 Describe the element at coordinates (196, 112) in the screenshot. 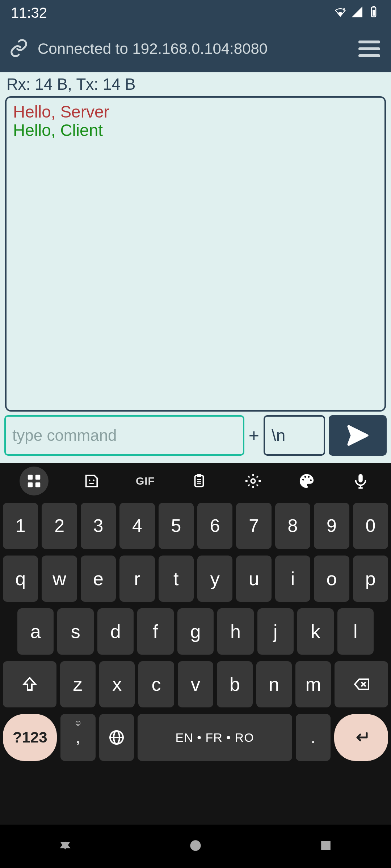

I see `log-line: Hello, Server` at that location.